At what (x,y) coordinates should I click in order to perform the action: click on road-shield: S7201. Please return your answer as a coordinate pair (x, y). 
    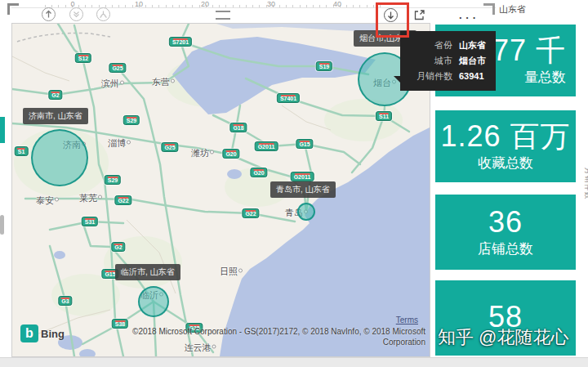
    Looking at the image, I should click on (180, 42).